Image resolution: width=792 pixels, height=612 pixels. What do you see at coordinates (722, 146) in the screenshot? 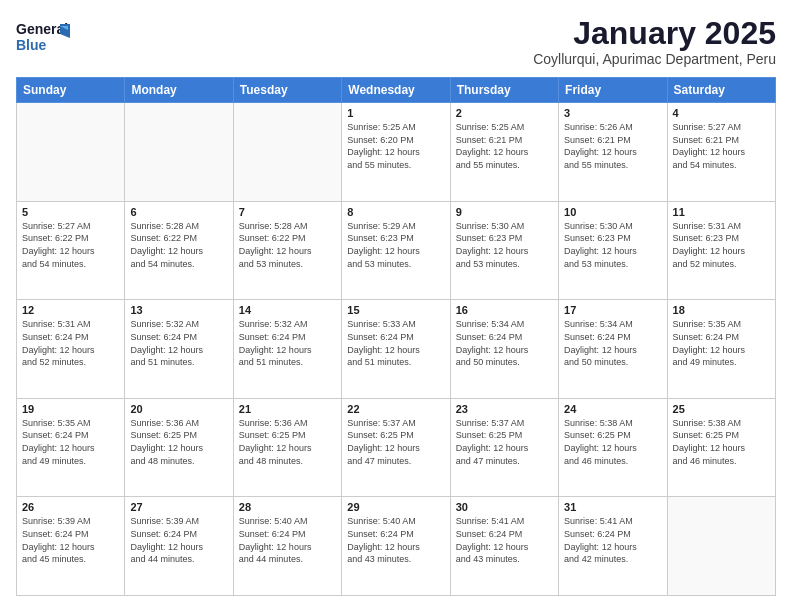
I see `day-info: Sunrise: 5:27 AM Sunset: 6:21 PM Dayligh…` at bounding box center [722, 146].